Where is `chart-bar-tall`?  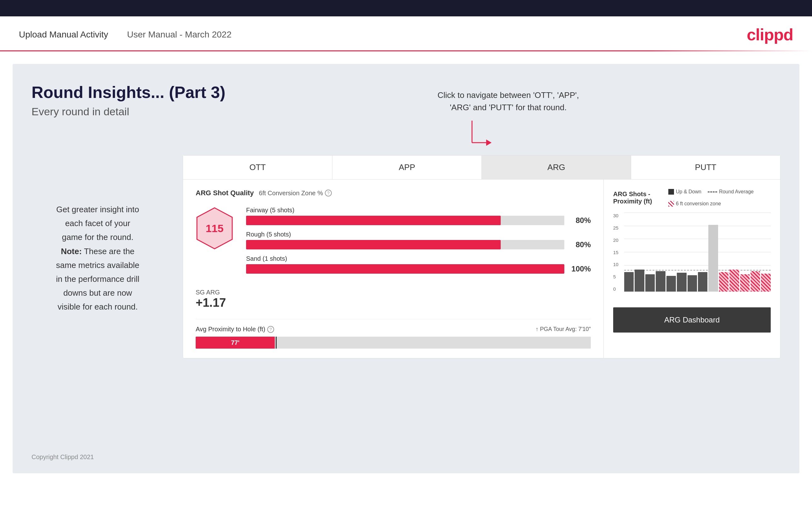 chart-bar-tall is located at coordinates (713, 259).